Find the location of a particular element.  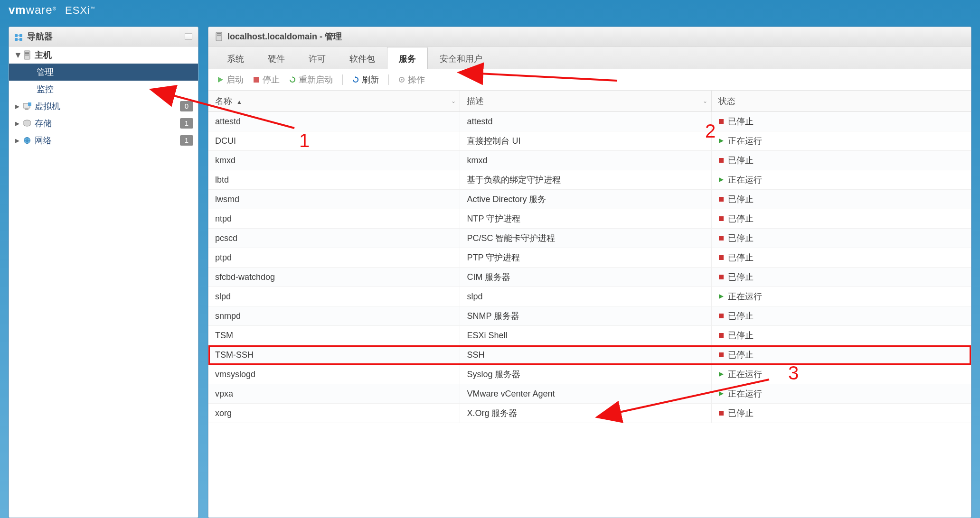

stop-label: 停止 is located at coordinates (271, 80).